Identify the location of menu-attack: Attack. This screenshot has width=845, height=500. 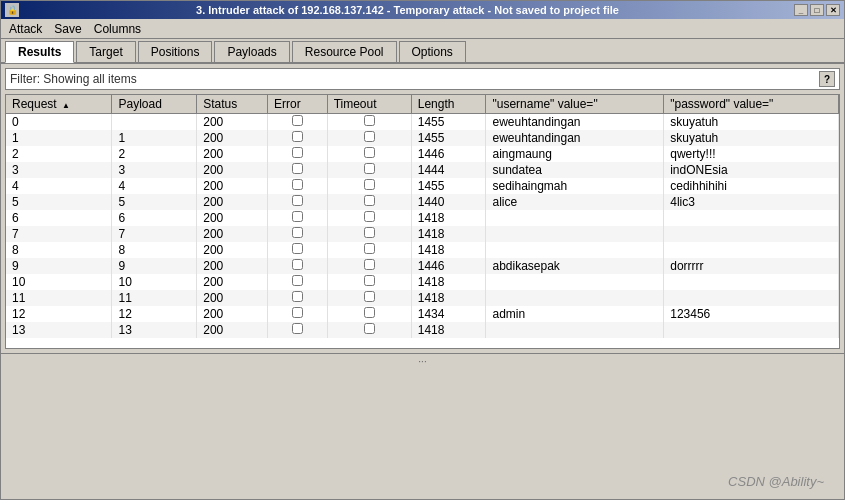
(26, 29).